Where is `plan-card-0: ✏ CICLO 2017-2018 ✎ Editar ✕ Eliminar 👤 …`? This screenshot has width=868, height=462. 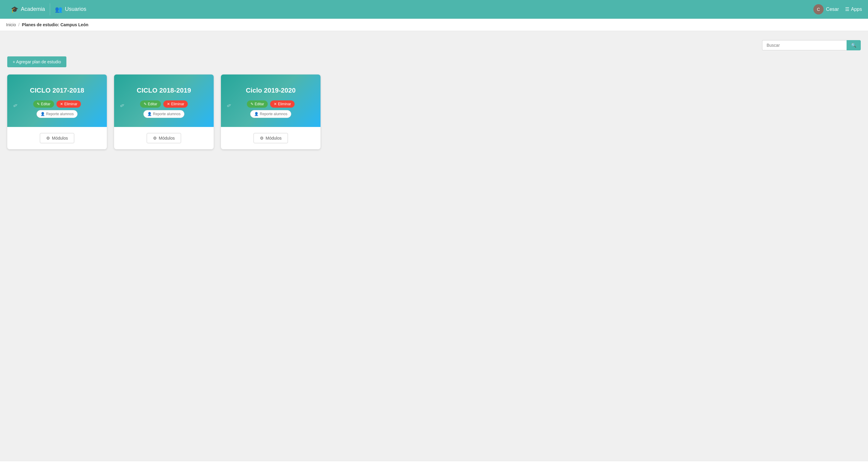 plan-card-0: ✏ CICLO 2017-2018 ✎ Editar ✕ Eliminar 👤 … is located at coordinates (57, 112).